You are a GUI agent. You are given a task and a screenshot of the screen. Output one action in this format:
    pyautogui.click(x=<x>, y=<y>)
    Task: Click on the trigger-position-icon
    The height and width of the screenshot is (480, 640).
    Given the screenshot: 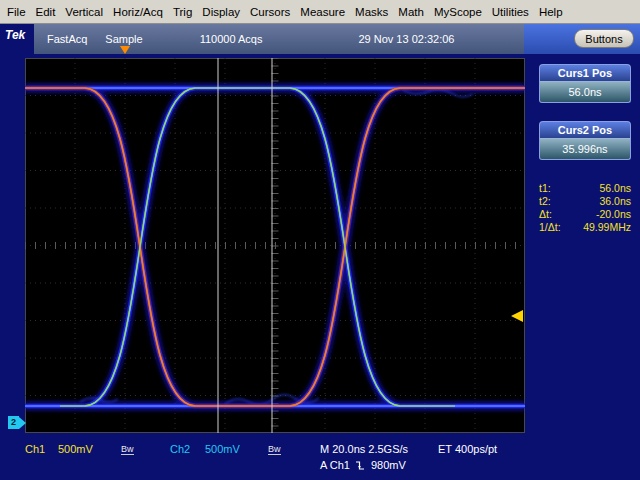 What is the action you would take?
    pyautogui.click(x=125, y=50)
    